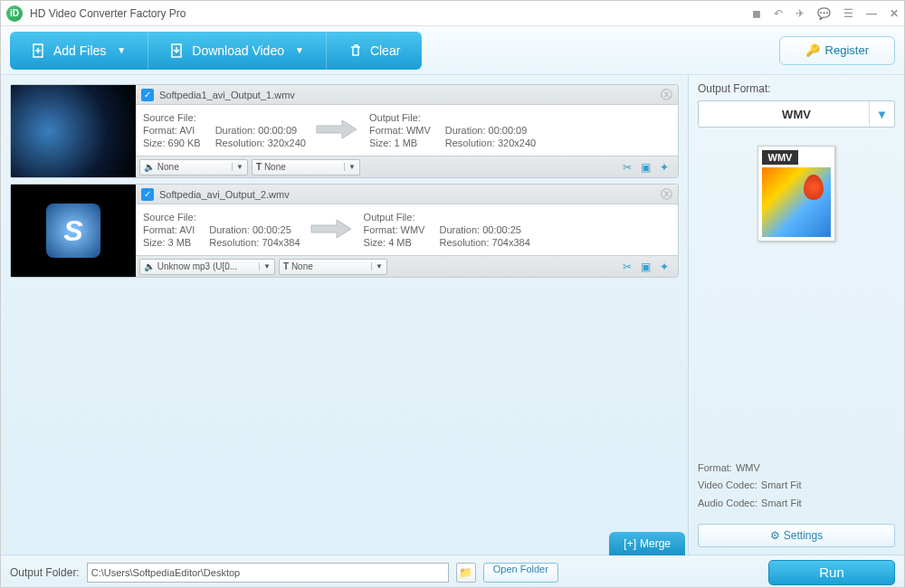 The height and width of the screenshot is (588, 905). Describe the element at coordinates (800, 14) in the screenshot. I see `share-icon: ✈` at that location.